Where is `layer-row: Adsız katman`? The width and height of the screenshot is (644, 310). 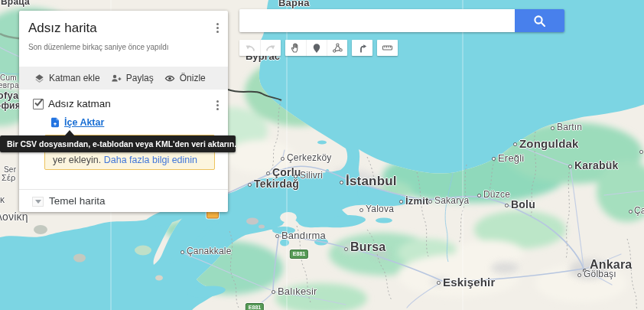
layer-row: Adsız katman is located at coordinates (124, 105).